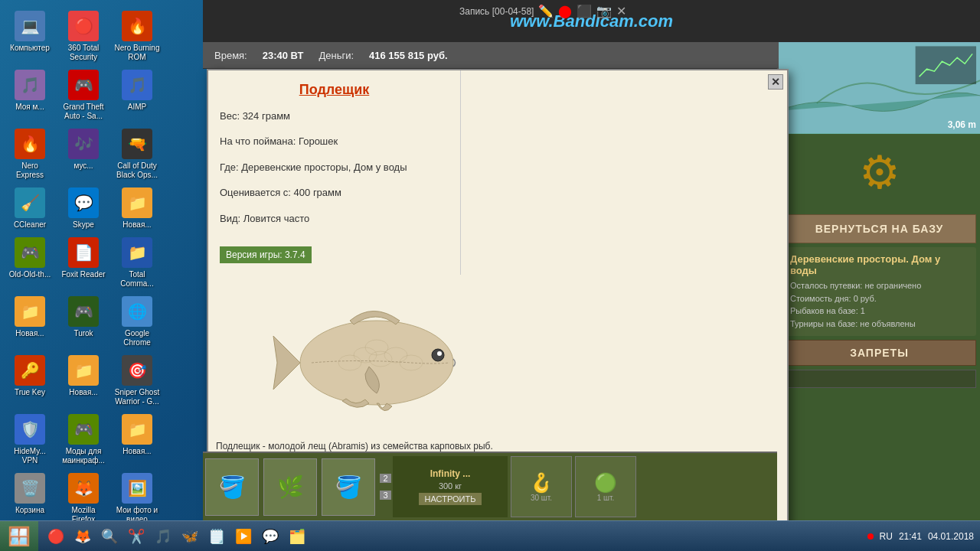  What do you see at coordinates (879, 292) in the screenshot?
I see `location-info: Деревенские просторы. Дом у воды Осталос…` at bounding box center [879, 292].